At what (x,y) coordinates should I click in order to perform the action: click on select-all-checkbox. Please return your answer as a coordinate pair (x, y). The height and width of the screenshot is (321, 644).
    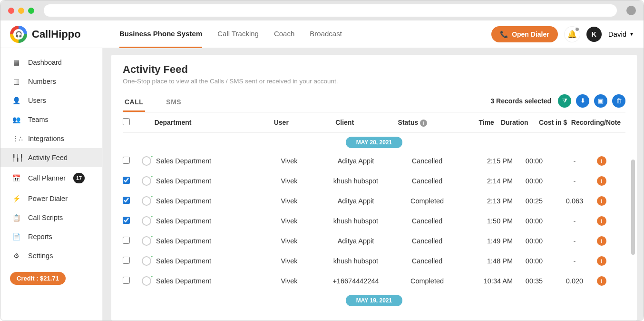
    Looking at the image, I should click on (127, 122).